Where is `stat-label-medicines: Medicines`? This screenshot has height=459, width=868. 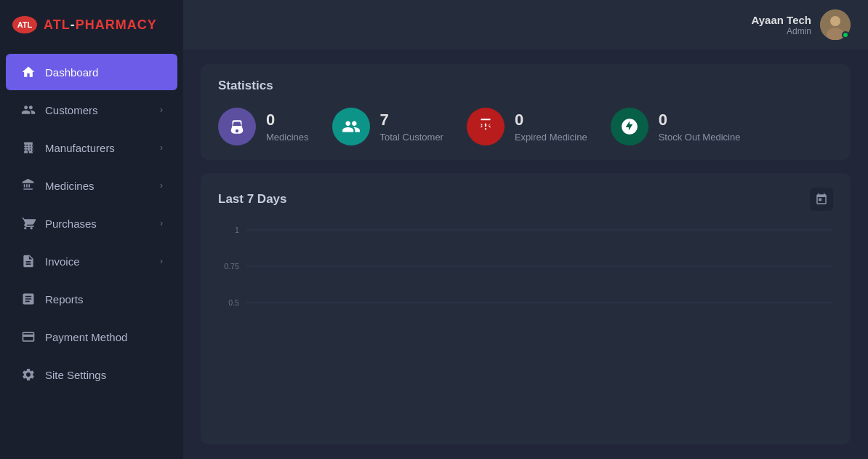 stat-label-medicines: Medicines is located at coordinates (288, 137).